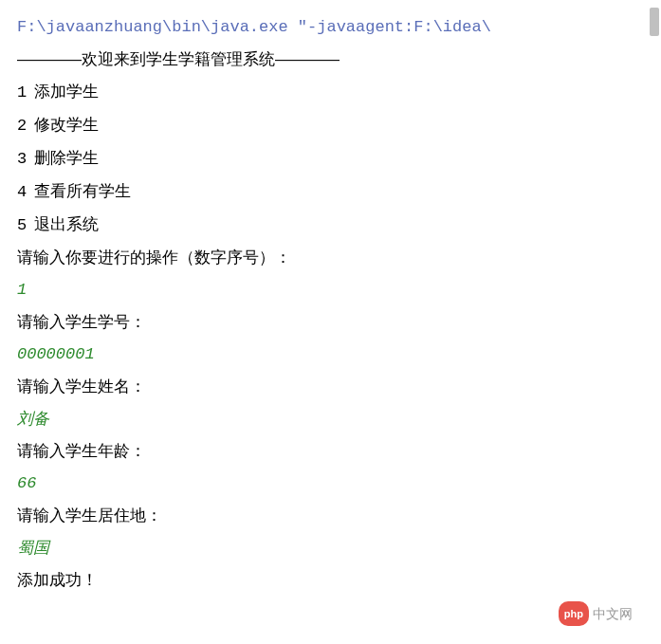 The image size is (661, 644). I want to click on input-student-addr: 蜀国, so click(330, 548).